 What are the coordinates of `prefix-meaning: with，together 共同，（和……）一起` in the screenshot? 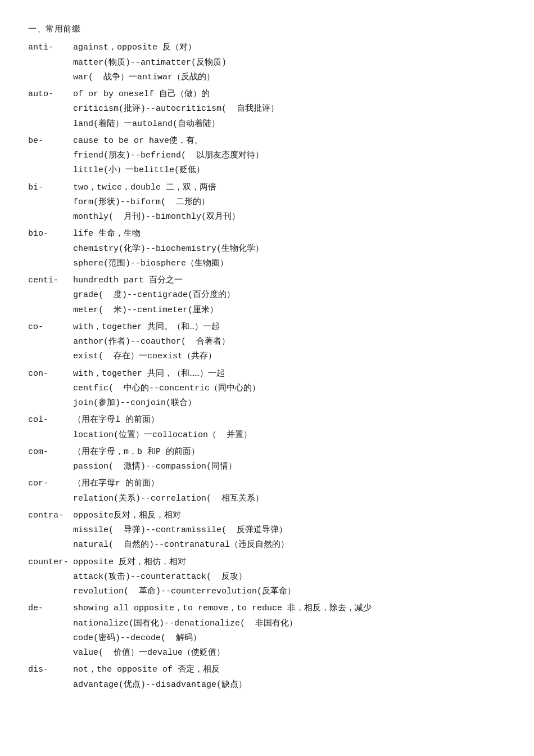 It's located at (289, 374).